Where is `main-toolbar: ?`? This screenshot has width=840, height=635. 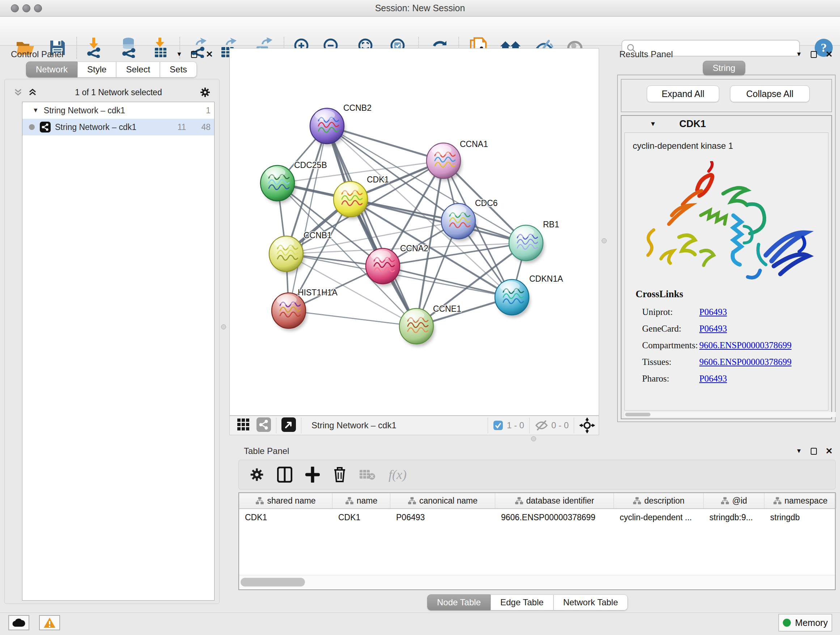
main-toolbar: ? is located at coordinates (420, 31).